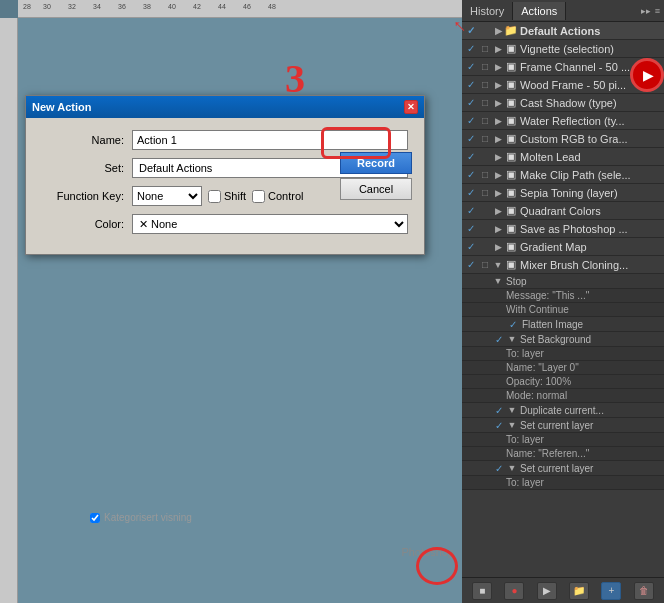 This screenshot has width=664, height=603. Describe the element at coordinates (376, 189) in the screenshot. I see `cancel-button: Cancel` at that location.